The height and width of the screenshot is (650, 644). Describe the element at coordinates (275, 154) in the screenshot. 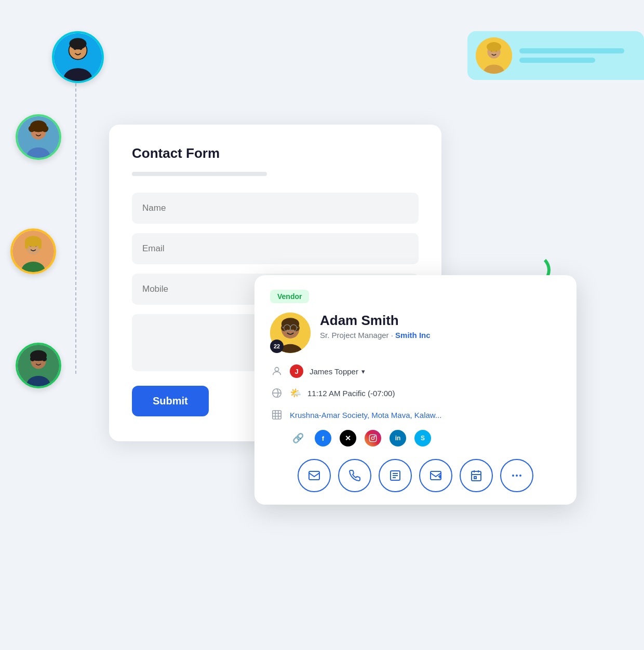

I see `form-title: Contact Form` at that location.